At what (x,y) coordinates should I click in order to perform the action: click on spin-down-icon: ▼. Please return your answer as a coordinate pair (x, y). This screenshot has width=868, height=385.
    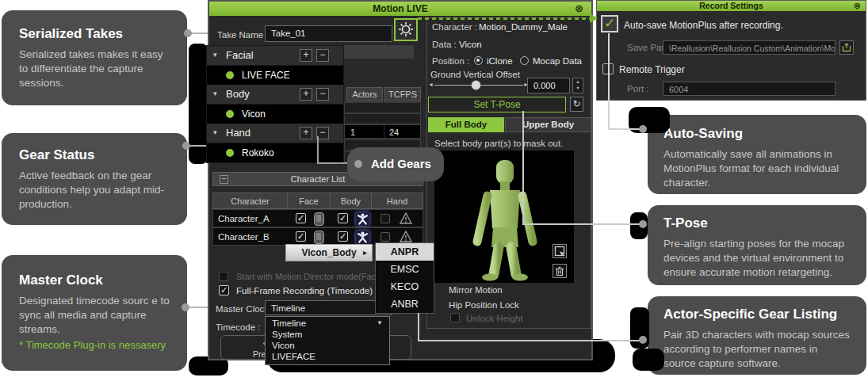
    Looking at the image, I should click on (578, 88).